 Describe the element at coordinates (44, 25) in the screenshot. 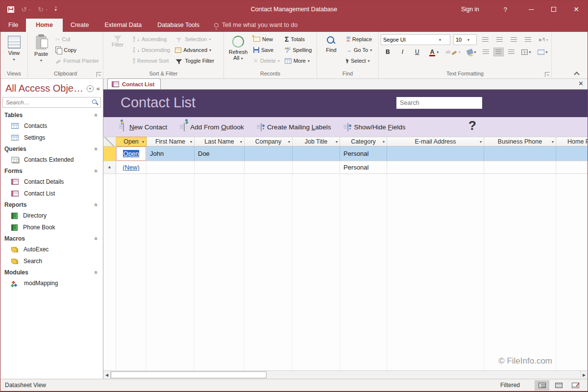

I see `tab-home: Home` at that location.